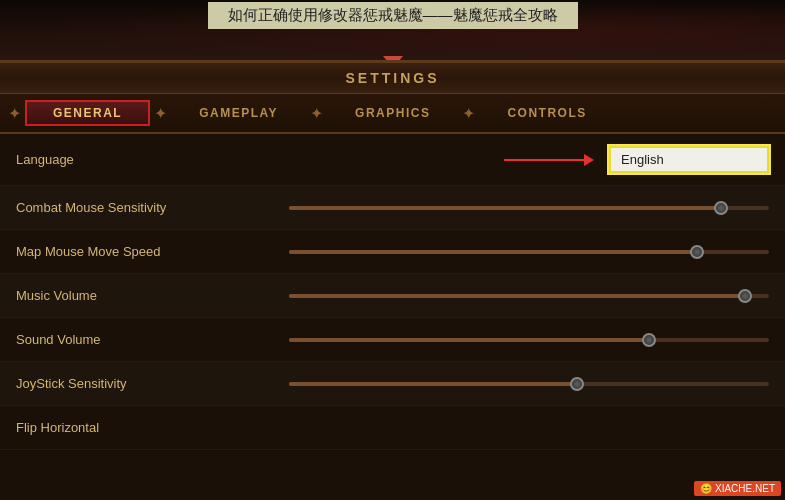  I want to click on combat-mouse-label: Combat Mouse Sensitivity, so click(141, 208).